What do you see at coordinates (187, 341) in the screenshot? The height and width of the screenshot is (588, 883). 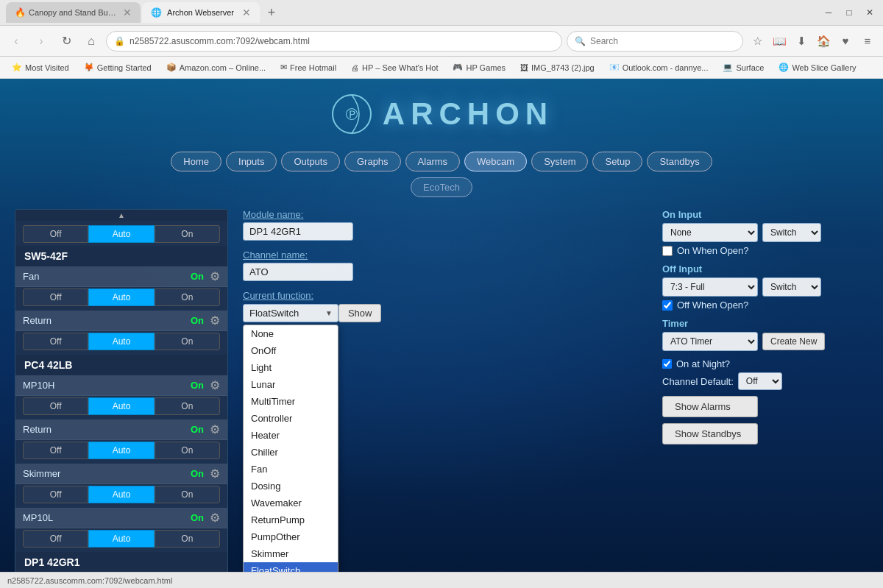 I see `return-btn-on: On` at bounding box center [187, 341].